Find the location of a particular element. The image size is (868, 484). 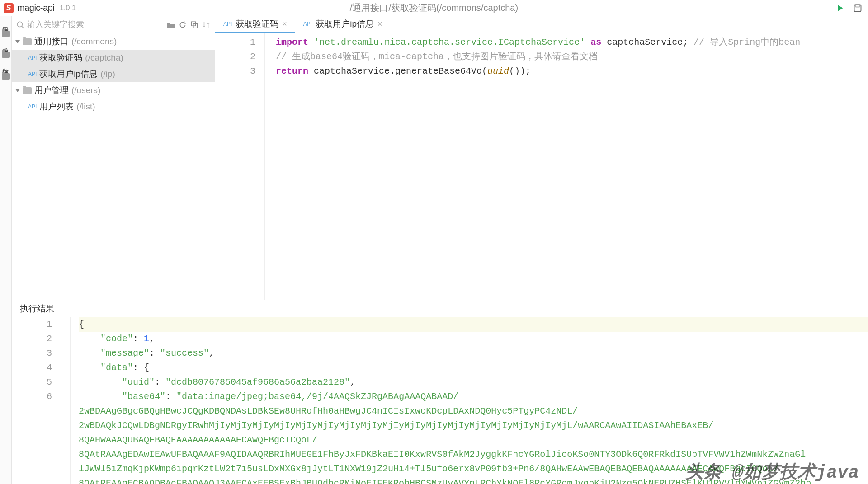

comment: // 导入Spring中的bean is located at coordinates (747, 42).